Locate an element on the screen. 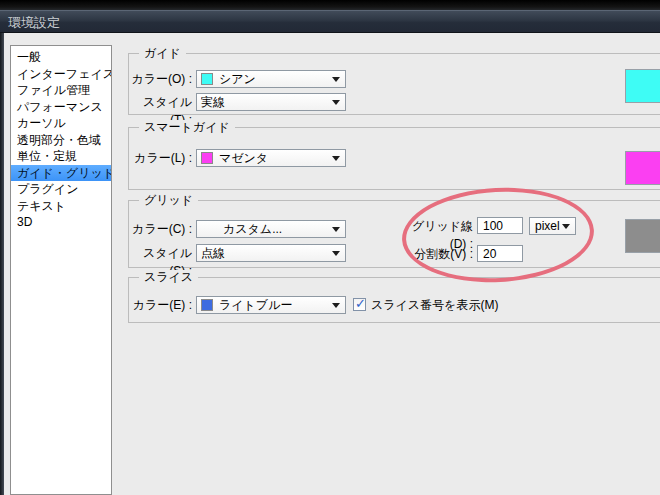 Image resolution: width=660 pixels, height=495 pixels. sidebar-item-guides-grid-slices: ガイド・グリッド・スライス is located at coordinates (61, 174).